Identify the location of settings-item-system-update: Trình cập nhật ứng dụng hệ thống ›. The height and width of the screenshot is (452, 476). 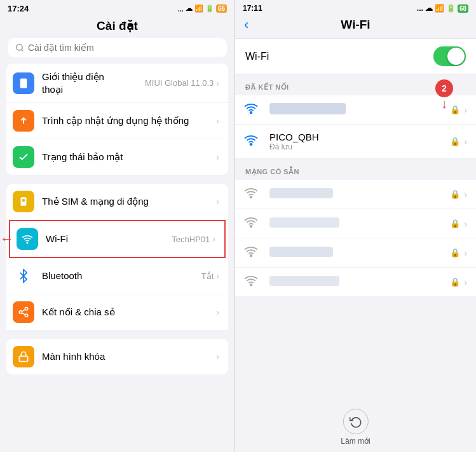
(117, 121).